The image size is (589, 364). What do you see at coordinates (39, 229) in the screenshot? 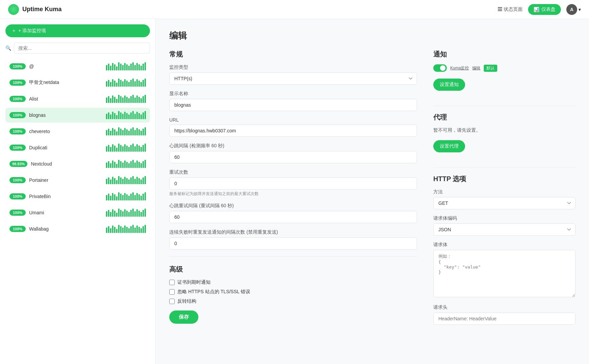
I see `monitor-name: Wallabag` at bounding box center [39, 229].